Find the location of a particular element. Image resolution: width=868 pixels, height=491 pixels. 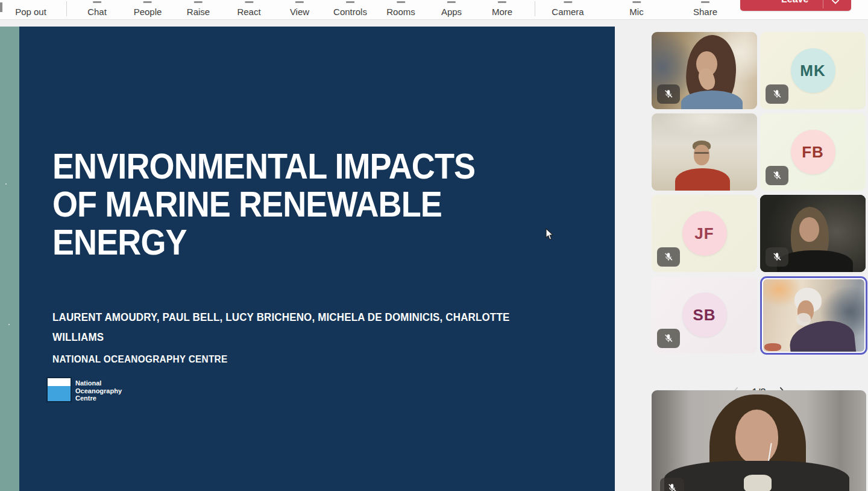

toolbar-item-share: Share is located at coordinates (705, 10).